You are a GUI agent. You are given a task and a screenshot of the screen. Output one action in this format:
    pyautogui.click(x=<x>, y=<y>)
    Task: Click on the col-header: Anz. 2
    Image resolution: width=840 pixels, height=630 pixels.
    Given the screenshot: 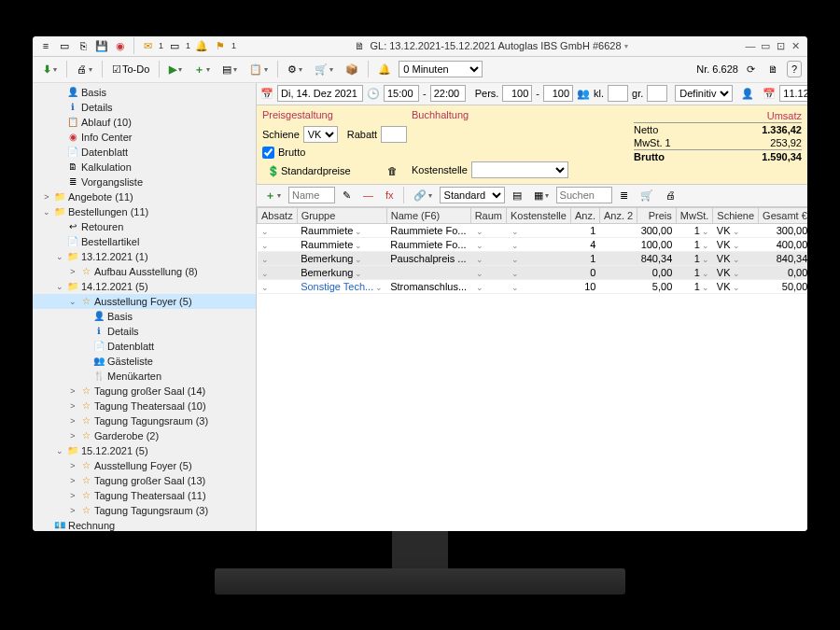 What is the action you would take?
    pyautogui.click(x=618, y=215)
    